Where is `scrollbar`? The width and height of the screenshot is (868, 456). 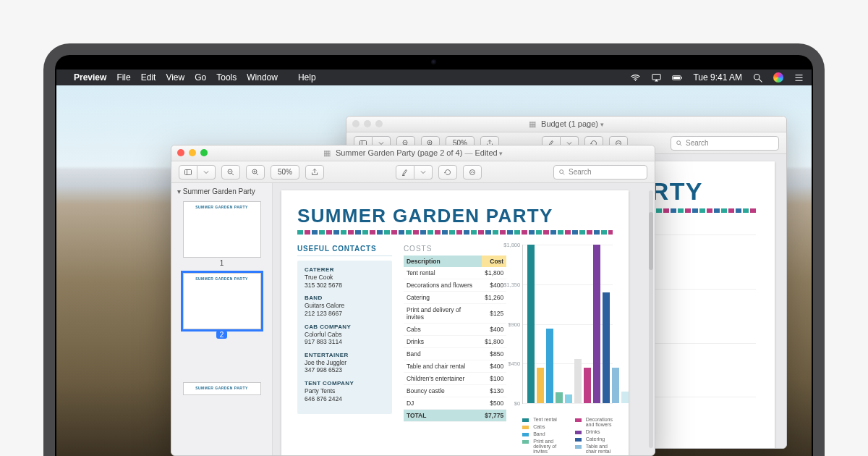
scrollbar is located at coordinates (651, 319).